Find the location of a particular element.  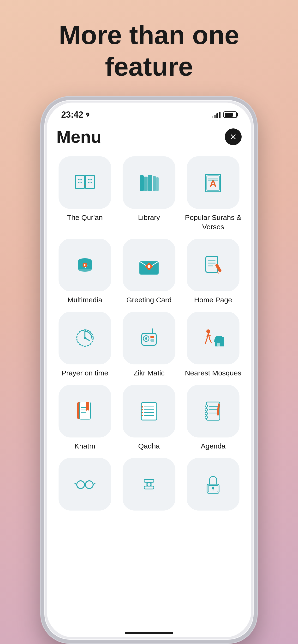

homepage-icon is located at coordinates (213, 265).